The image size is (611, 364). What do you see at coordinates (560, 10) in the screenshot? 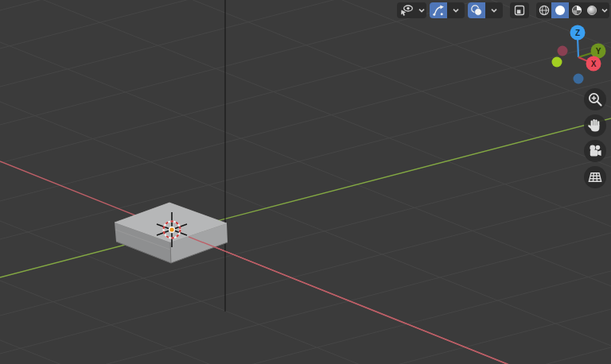
I see `shading-solid-button` at bounding box center [560, 10].